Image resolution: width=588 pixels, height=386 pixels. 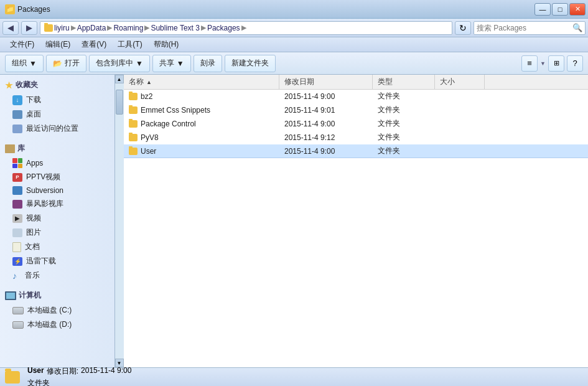 What do you see at coordinates (57, 295) in the screenshot?
I see `computer-header: 计算机` at bounding box center [57, 295].